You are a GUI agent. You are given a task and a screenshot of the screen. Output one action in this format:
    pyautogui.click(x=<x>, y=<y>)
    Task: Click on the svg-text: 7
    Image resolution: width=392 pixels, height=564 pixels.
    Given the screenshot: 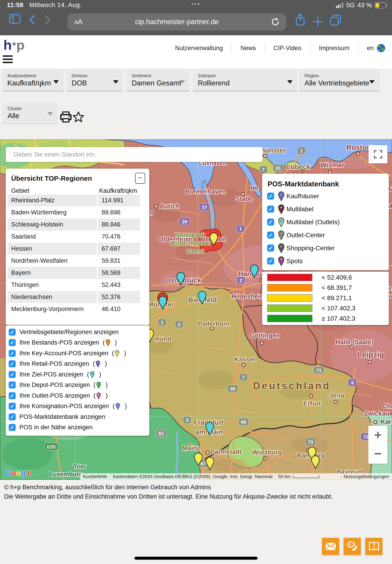 What is the action you would take?
    pyautogui.click(x=263, y=170)
    